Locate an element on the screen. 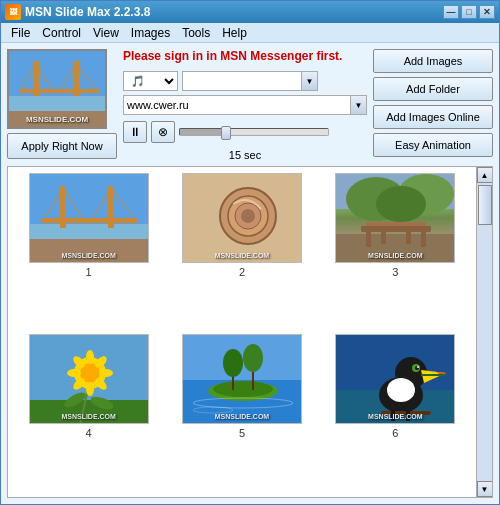  island-svg is located at coordinates (242, 380).